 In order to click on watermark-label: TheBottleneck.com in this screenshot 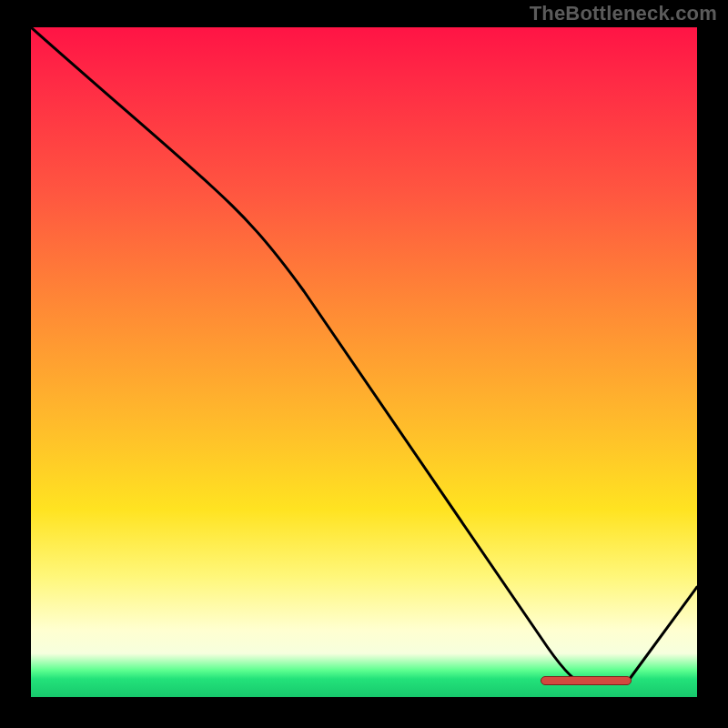, I will do `click(623, 14)`.